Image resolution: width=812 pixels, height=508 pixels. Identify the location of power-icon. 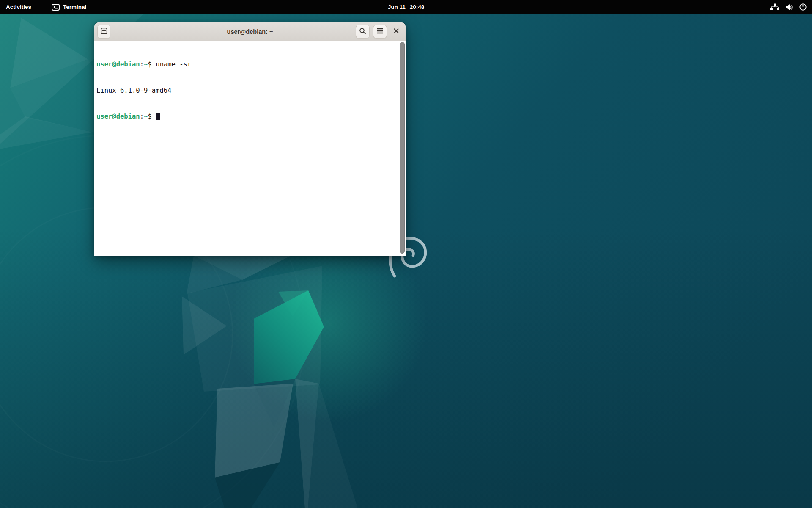
(803, 7).